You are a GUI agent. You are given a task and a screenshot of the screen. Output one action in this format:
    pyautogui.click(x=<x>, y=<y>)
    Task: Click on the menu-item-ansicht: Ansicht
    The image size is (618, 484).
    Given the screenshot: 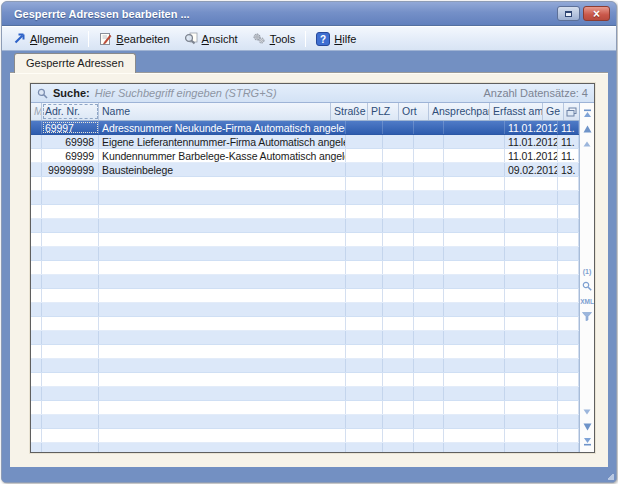 What is the action you would take?
    pyautogui.click(x=211, y=38)
    